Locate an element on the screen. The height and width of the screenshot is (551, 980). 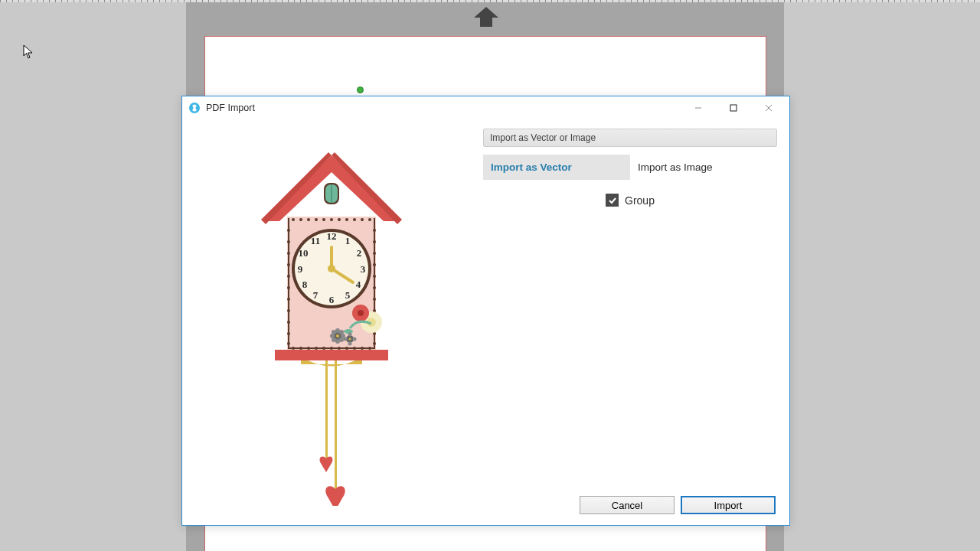
titlebar: PDF Import is located at coordinates (485, 108).